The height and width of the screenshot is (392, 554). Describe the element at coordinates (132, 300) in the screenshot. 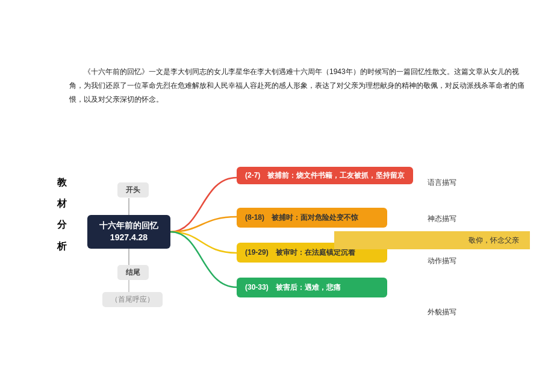

I see `tag-echo: （首尾呼应）` at that location.